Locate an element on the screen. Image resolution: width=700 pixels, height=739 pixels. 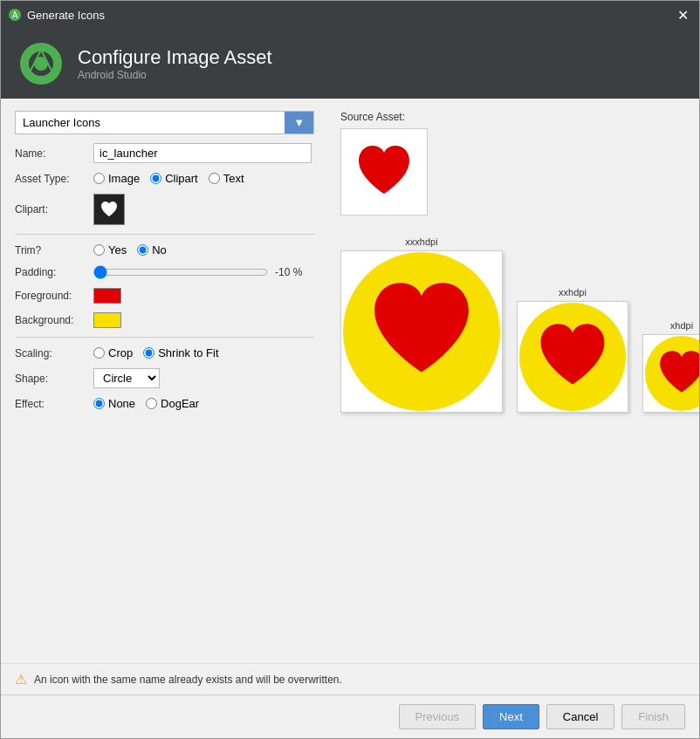
source-asset-box is located at coordinates (384, 172).